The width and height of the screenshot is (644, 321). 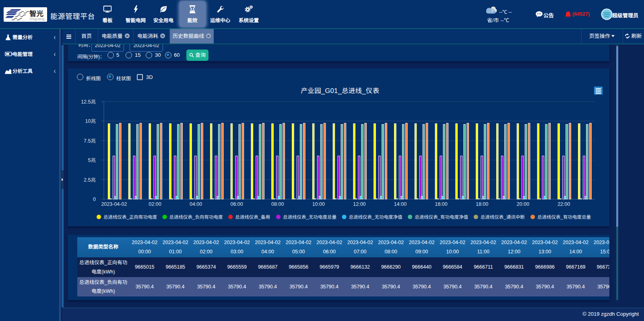 I want to click on svg-text: 10:00, so click(x=319, y=204).